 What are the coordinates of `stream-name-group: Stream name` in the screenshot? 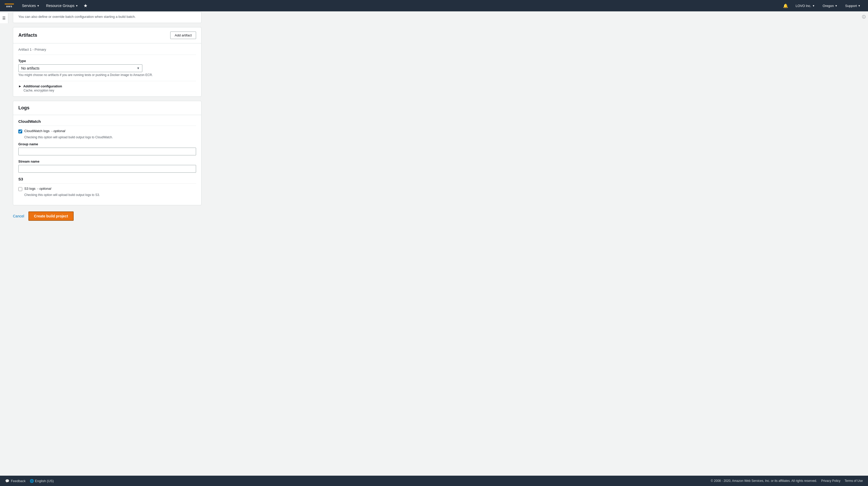 It's located at (107, 166).